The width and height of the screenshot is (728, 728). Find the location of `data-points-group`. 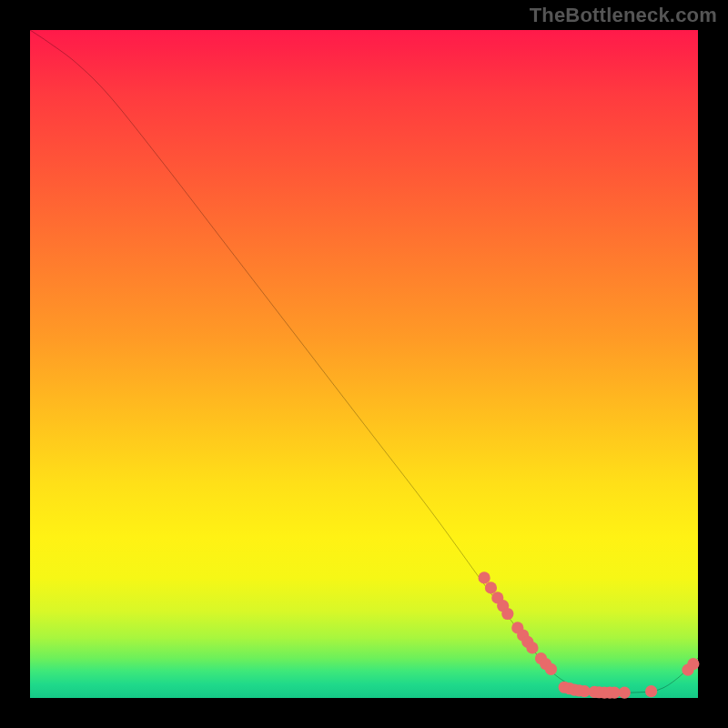

data-points-group is located at coordinates (590, 635).